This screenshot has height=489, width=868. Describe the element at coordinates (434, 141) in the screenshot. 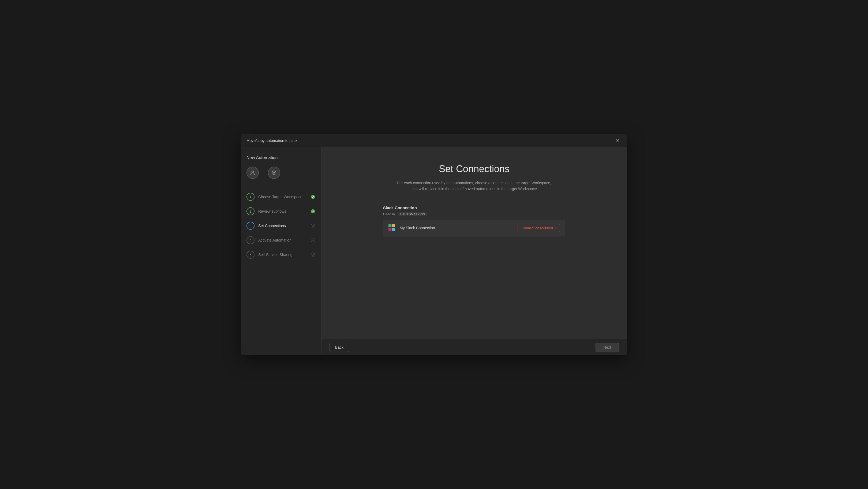

I see `modal-header: Move/copy automation to pack ×` at that location.